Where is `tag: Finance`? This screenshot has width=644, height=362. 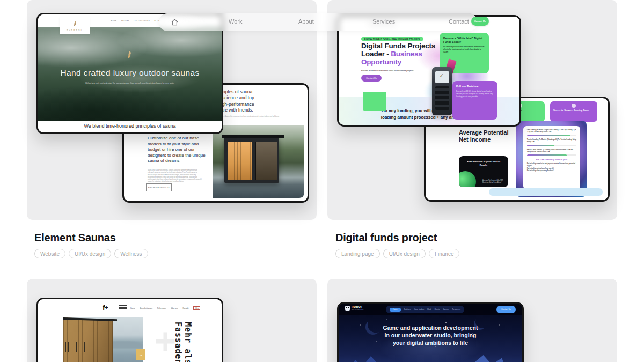 tag: Finance is located at coordinates (444, 254).